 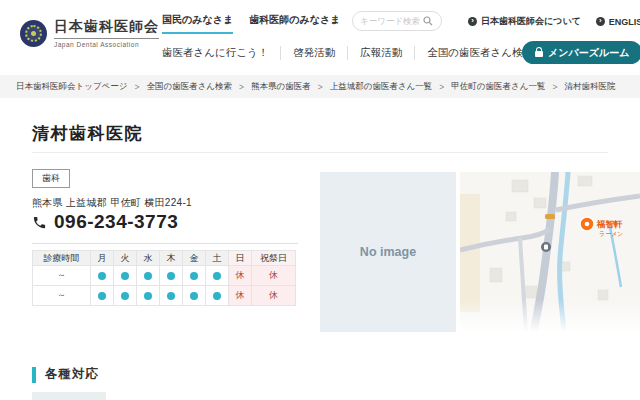 What do you see at coordinates (34, 34) in the screenshot?
I see `jda-emblem-icon` at bounding box center [34, 34].